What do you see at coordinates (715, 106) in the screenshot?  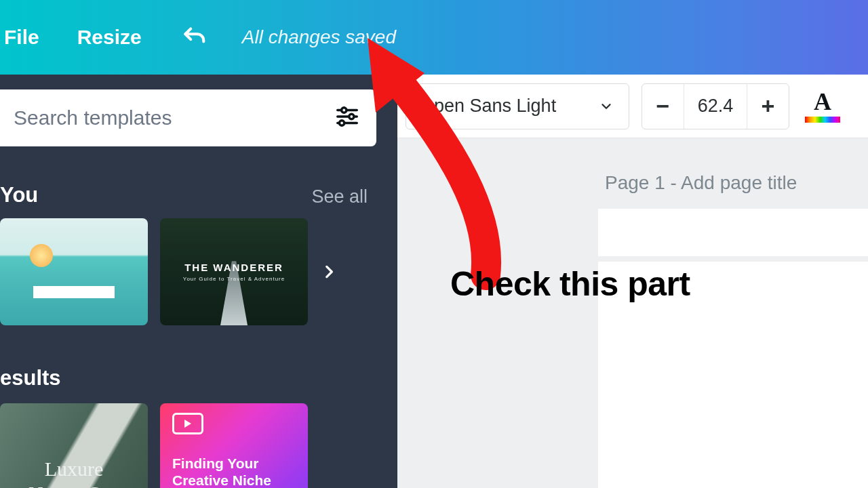 I see `font-size-stepper: − +` at bounding box center [715, 106].